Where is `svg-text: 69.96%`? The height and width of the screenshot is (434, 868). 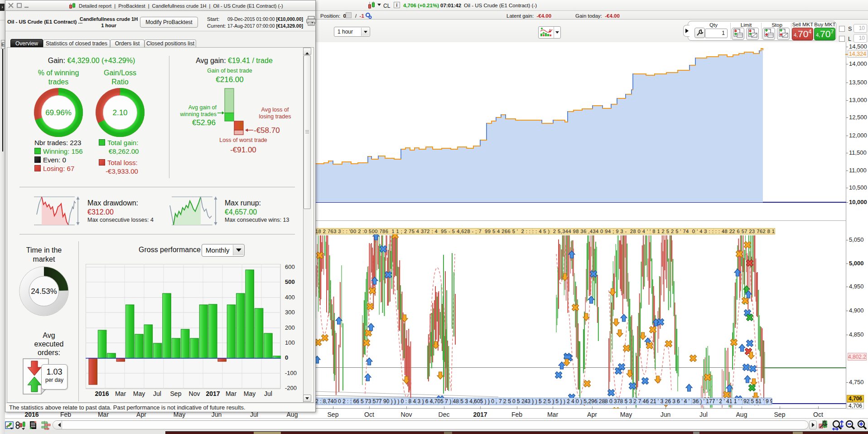 svg-text: 69.96% is located at coordinates (58, 112).